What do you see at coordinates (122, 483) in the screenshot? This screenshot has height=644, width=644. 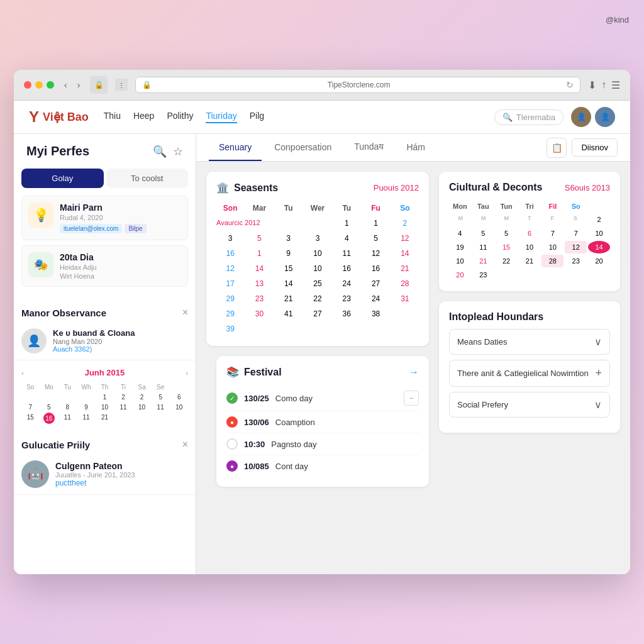 I see `person-link: pucttheet` at bounding box center [122, 483].